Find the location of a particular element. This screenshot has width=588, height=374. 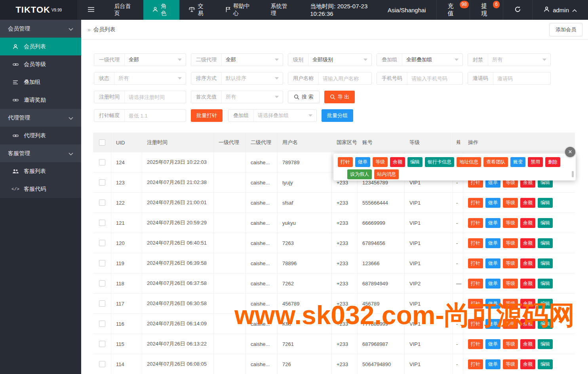

account-change-button: 账变 is located at coordinates (518, 162).